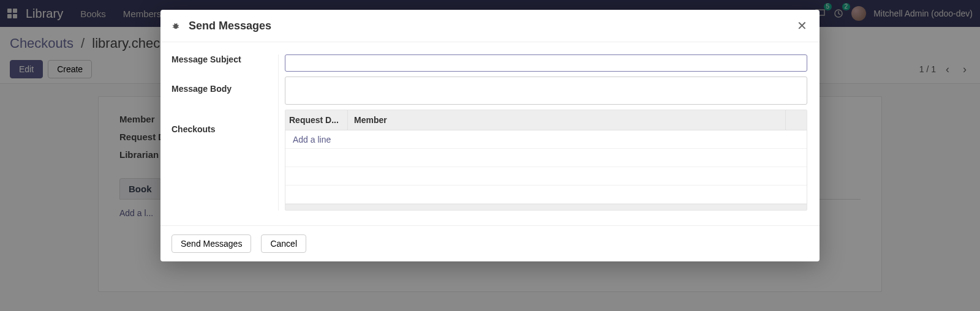 Image resolution: width=980 pixels, height=311 pixels. I want to click on bug-icon, so click(176, 26).